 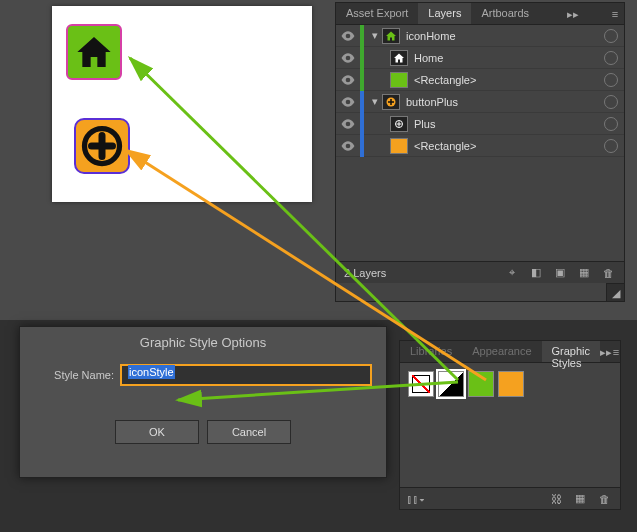 I want to click on make-clipping-mask-icon: ◧, so click(x=536, y=273).